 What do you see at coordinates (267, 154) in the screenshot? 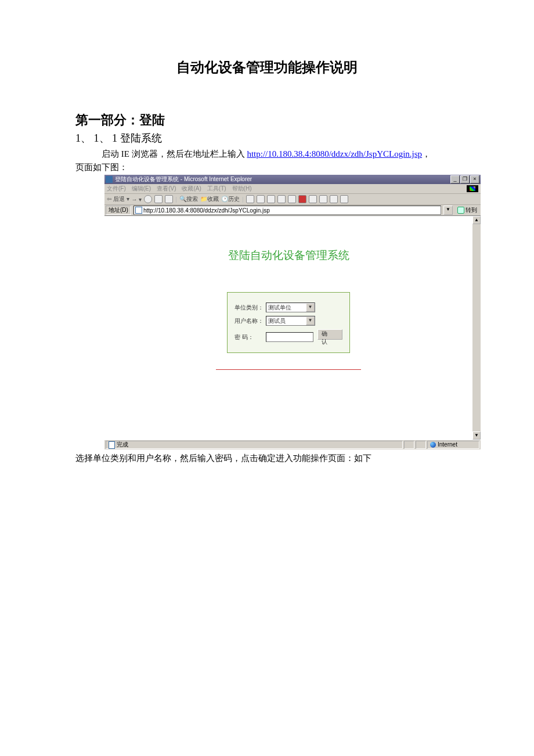
I see `paragraph-intro: 启动 IE 浏览器，然后在地址栏上输入 http://10.180.38.4:8…` at bounding box center [267, 154].